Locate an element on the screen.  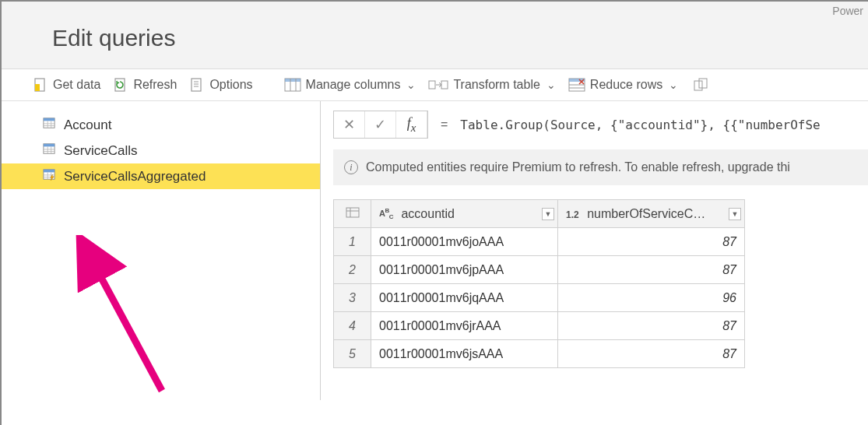
transform-table-label: Transform table is located at coordinates (497, 85).